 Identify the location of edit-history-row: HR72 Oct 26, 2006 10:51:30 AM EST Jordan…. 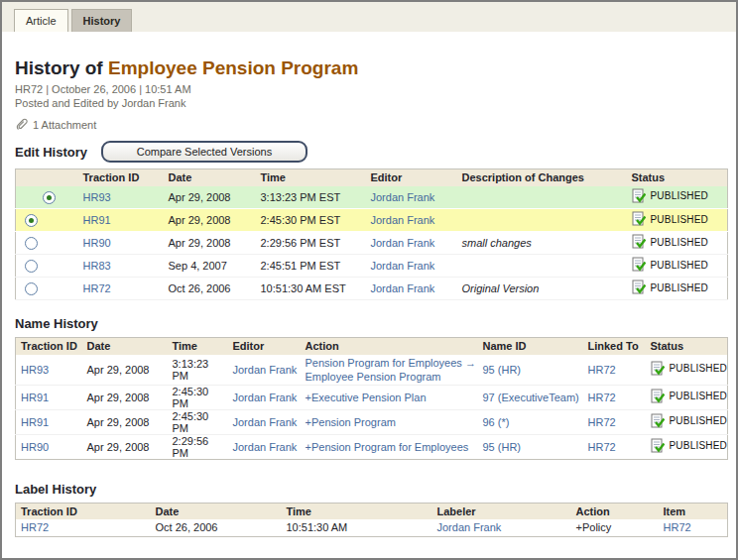
(372, 289).